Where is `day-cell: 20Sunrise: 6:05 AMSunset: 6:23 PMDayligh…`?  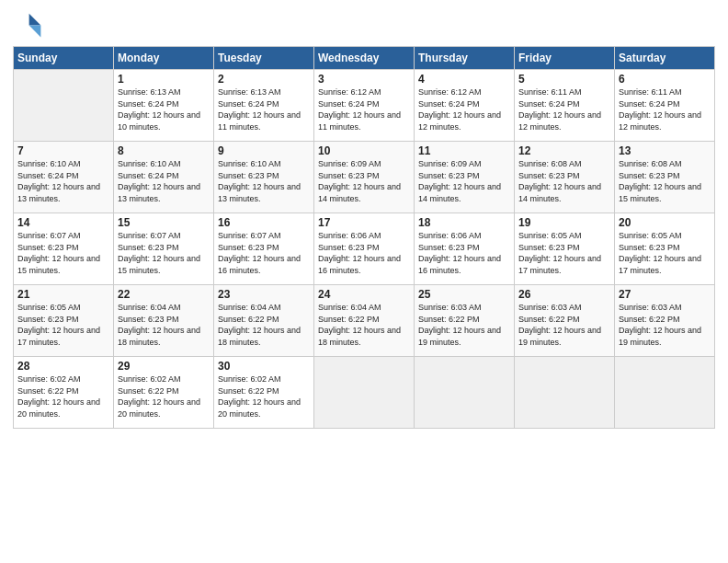
day-cell: 20Sunrise: 6:05 AMSunset: 6:23 PMDayligh… is located at coordinates (665, 249).